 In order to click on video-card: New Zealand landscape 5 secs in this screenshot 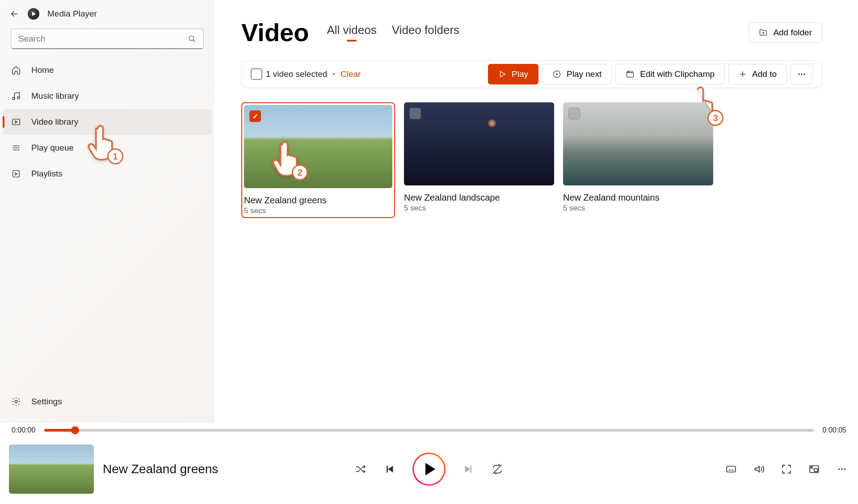, I will do `click(479, 160)`.